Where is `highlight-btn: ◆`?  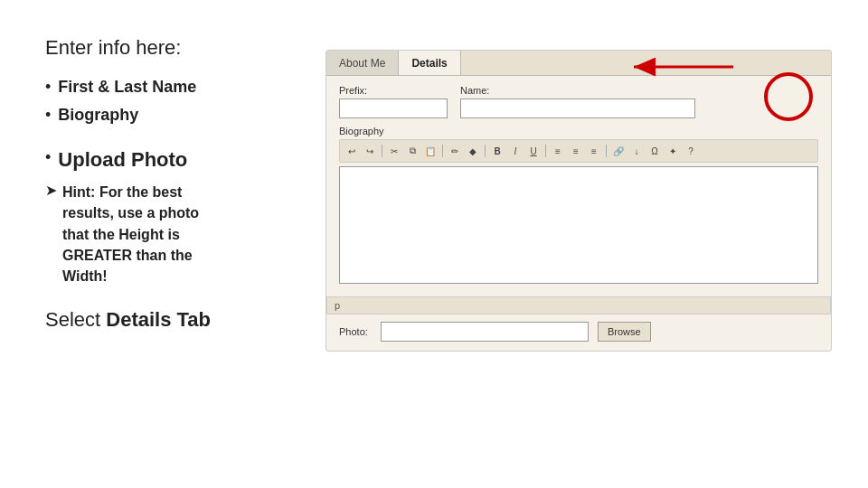
highlight-btn: ◆ is located at coordinates (473, 151).